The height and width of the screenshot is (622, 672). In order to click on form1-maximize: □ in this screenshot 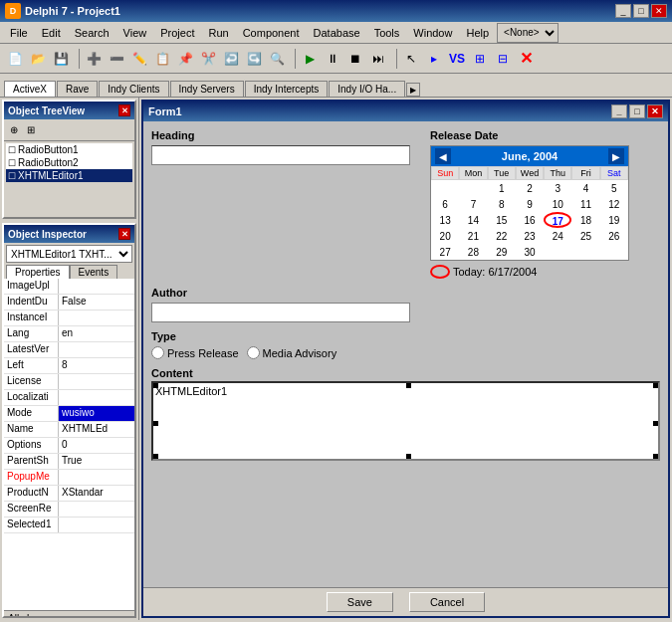, I will do `click(637, 111)`.